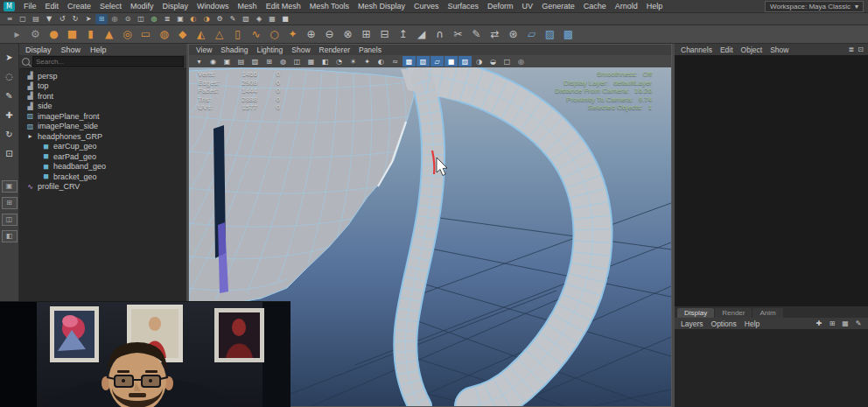 This screenshot has height=407, width=868. Describe the element at coordinates (10, 19) in the screenshot. I see `menu-set-selector-icon: ≡` at that location.